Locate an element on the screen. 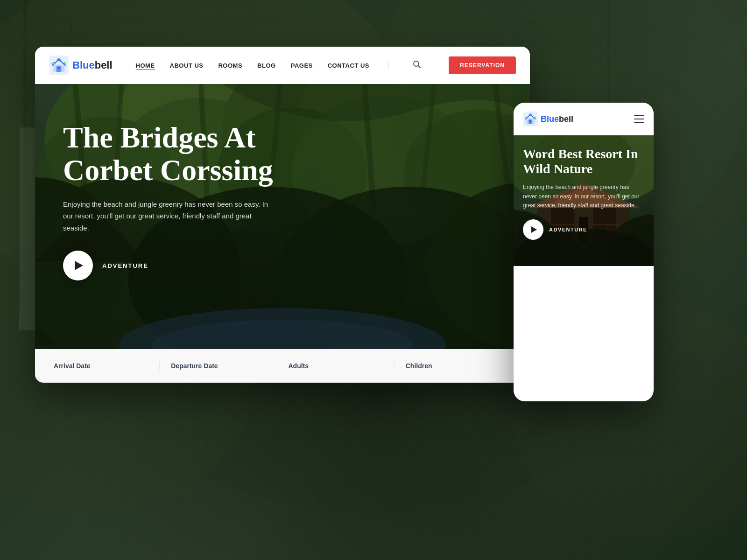 Image resolution: width=747 pixels, height=560 pixels. mobile-hero-title: Word Best Resort In Wild Nature is located at coordinates (584, 161).